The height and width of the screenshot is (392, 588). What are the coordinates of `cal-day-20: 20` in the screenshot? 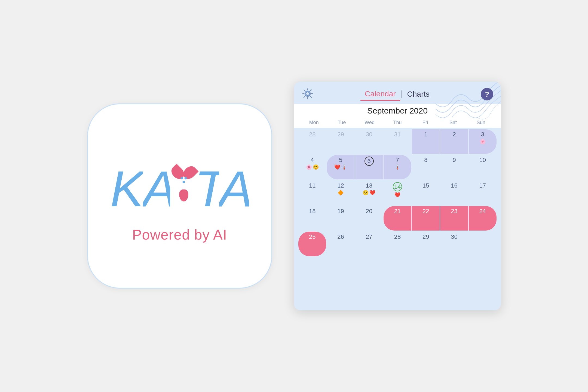 It's located at (369, 218).